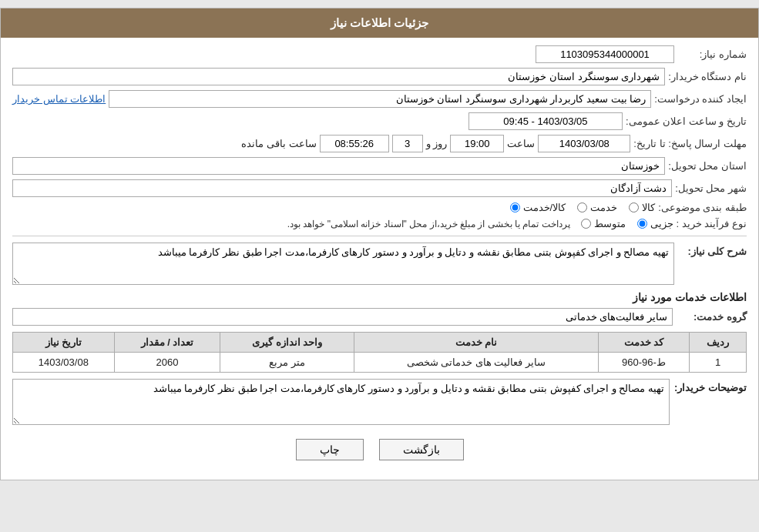 This screenshot has width=759, height=532. I want to click on buyer-desc-textarea: تهیه مصالح و اجرای کفپوش بتنی مطابق نقشه…, so click(341, 402).